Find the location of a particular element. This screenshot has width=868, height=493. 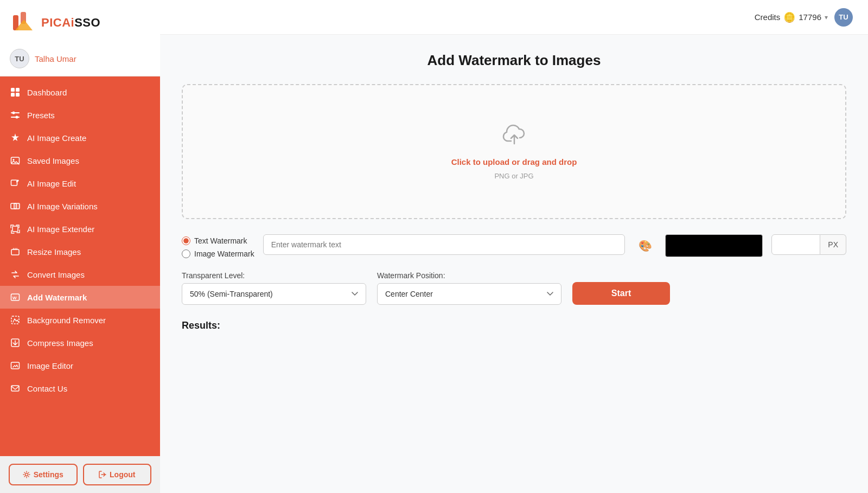

sidebar-label-contact-us: Contact Us is located at coordinates (47, 388).